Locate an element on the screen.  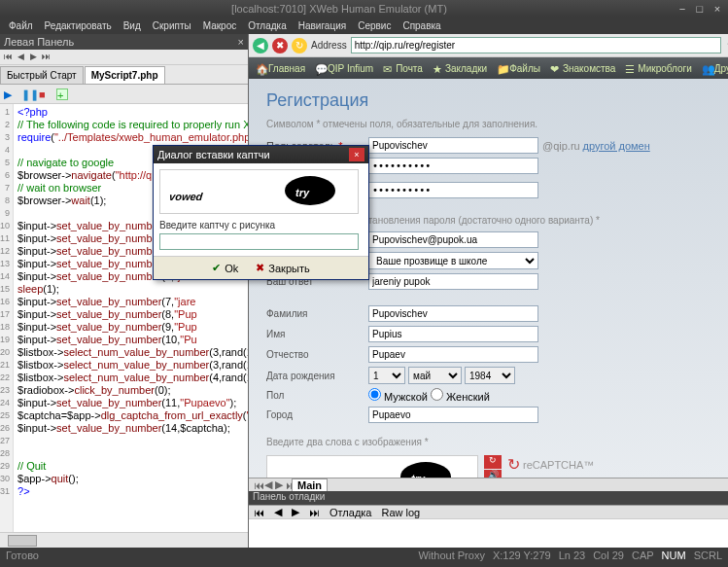
status-pos: X:129 Y:279 is located at coordinates (522, 555).